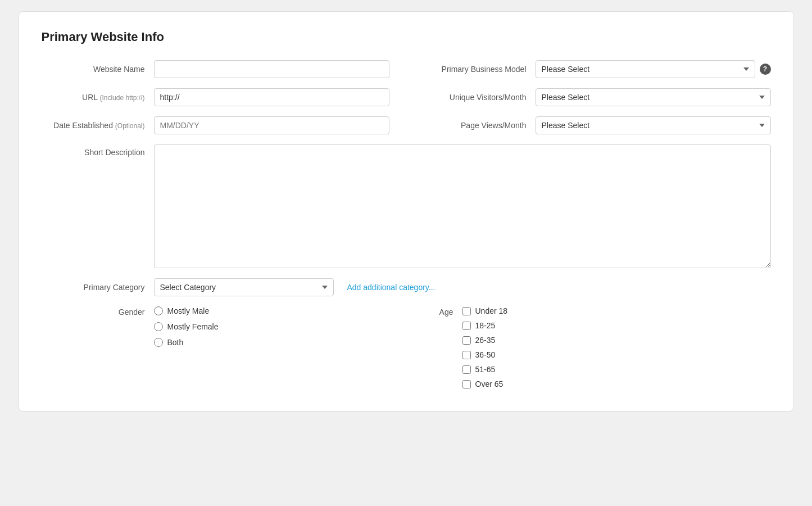 This screenshot has width=812, height=506. Describe the element at coordinates (193, 327) in the screenshot. I see `gender-mostly-female-label: Mostly Female` at that location.